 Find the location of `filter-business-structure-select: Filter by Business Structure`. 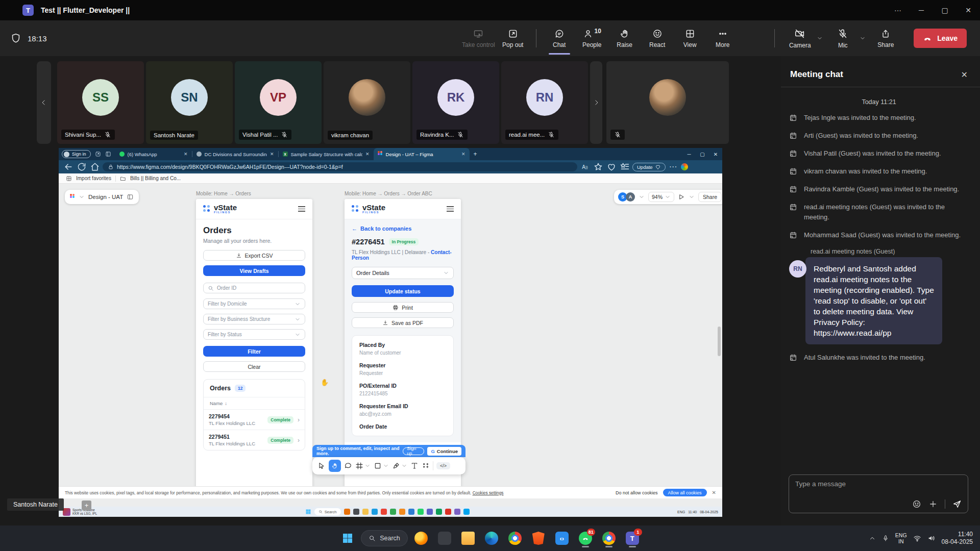

filter-business-structure-select: Filter by Business Structure is located at coordinates (254, 319).